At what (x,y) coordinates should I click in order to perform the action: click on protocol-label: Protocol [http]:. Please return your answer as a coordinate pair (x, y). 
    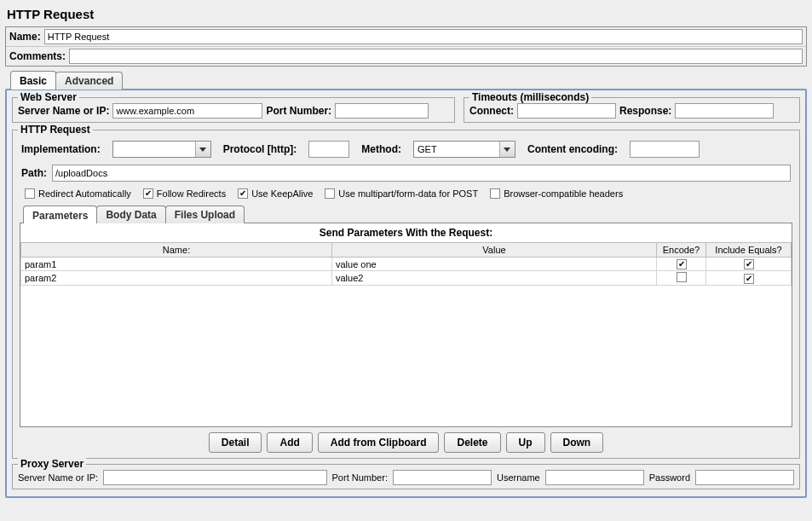
    Looking at the image, I should click on (261, 149).